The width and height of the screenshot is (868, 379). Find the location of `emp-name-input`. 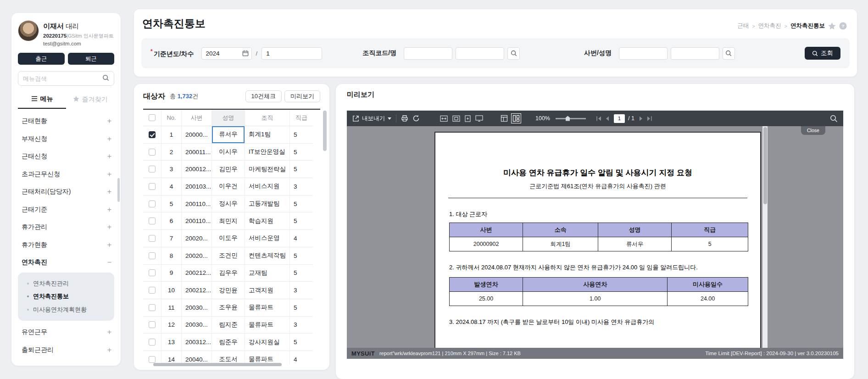

emp-name-input is located at coordinates (695, 53).